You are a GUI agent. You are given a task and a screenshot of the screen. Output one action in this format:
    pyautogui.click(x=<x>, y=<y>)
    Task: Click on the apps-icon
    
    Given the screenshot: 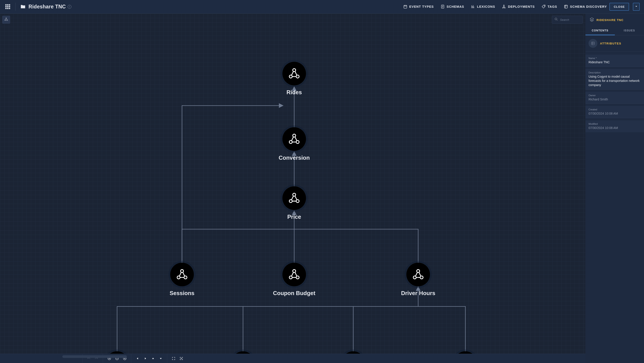 What is the action you would take?
    pyautogui.click(x=8, y=7)
    